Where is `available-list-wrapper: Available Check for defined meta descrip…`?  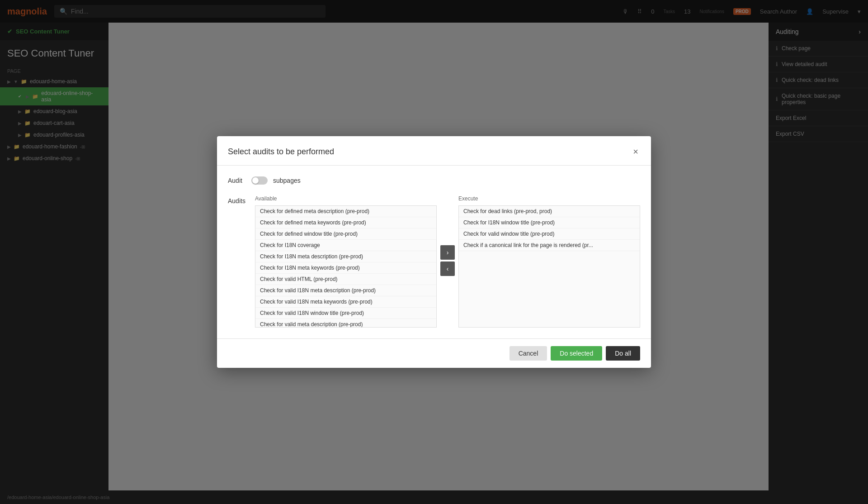 available-list-wrapper: Available Check for defined meta descrip… is located at coordinates (346, 261).